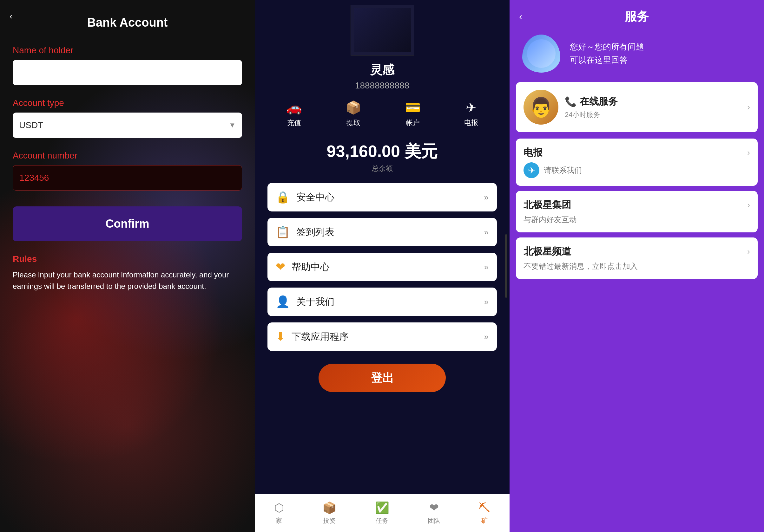 This screenshot has height=532, width=764. I want to click on nav-item-telegram: ✈ 电报, so click(471, 114).